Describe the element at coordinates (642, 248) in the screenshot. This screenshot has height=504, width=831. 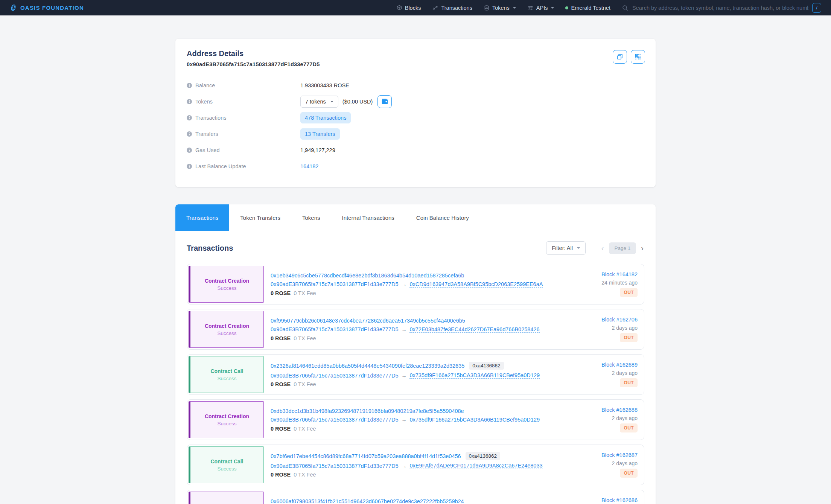
I see `next-page-button: ›` at that location.